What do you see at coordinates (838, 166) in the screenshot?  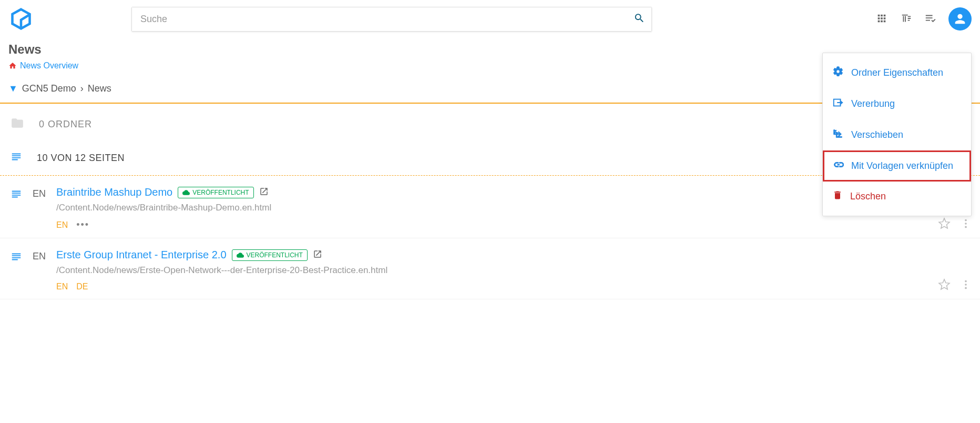 I see `link-icon` at bounding box center [838, 166].